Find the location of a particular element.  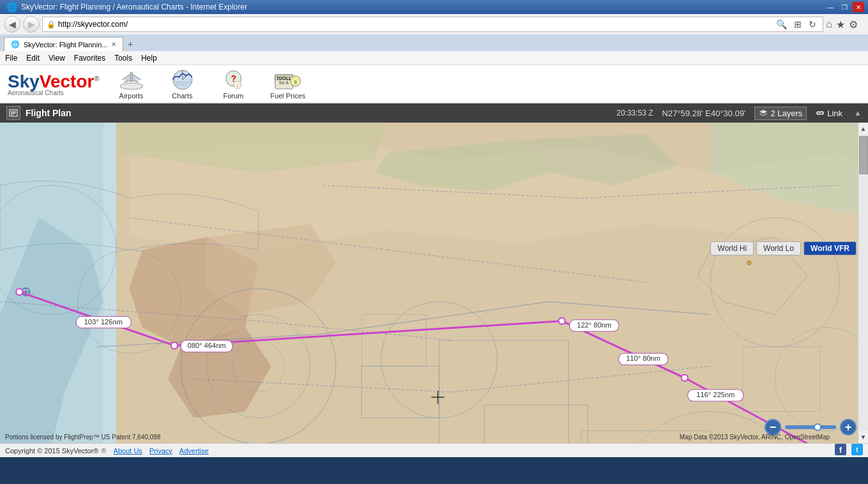

map-data-credit: Map Data ©2013 SkyVector, ARINC, OpenStr… is located at coordinates (754, 437).